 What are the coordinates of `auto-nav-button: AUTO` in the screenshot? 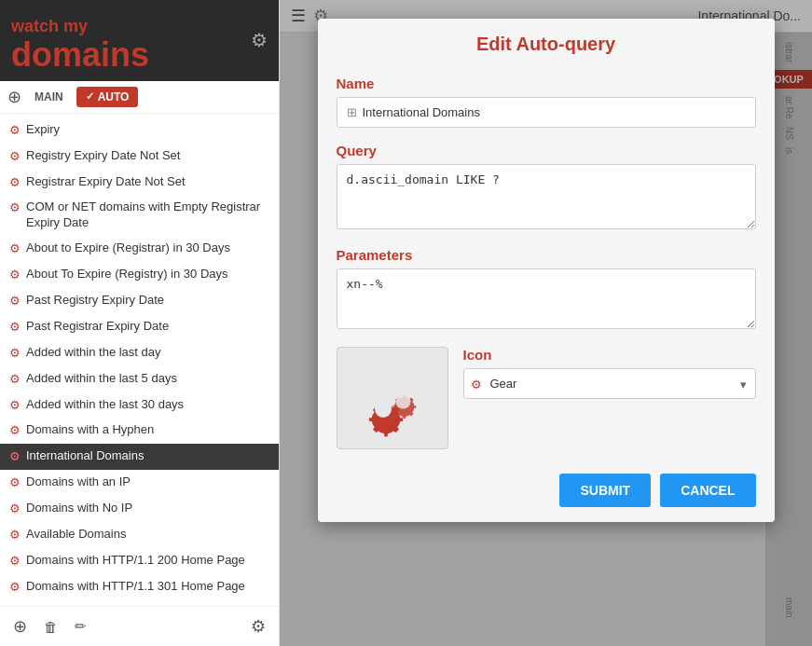 It's located at (108, 97).